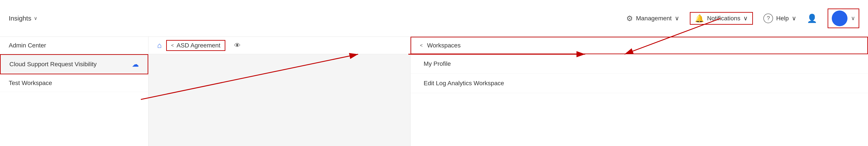 The width and height of the screenshot is (868, 146). Describe the element at coordinates (196, 46) in the screenshot. I see `asd-agreement-nav: < ASD Agreement` at that location.